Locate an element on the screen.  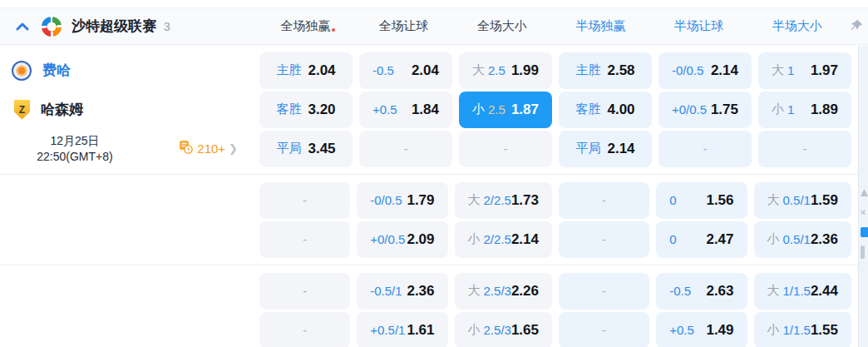
overunder-label-group: 小1/1.5 is located at coordinates (789, 330).